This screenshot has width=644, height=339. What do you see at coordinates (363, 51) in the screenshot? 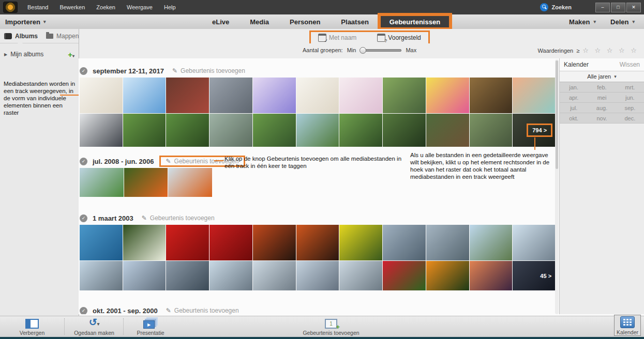
I see `slider-thumb` at bounding box center [363, 51].